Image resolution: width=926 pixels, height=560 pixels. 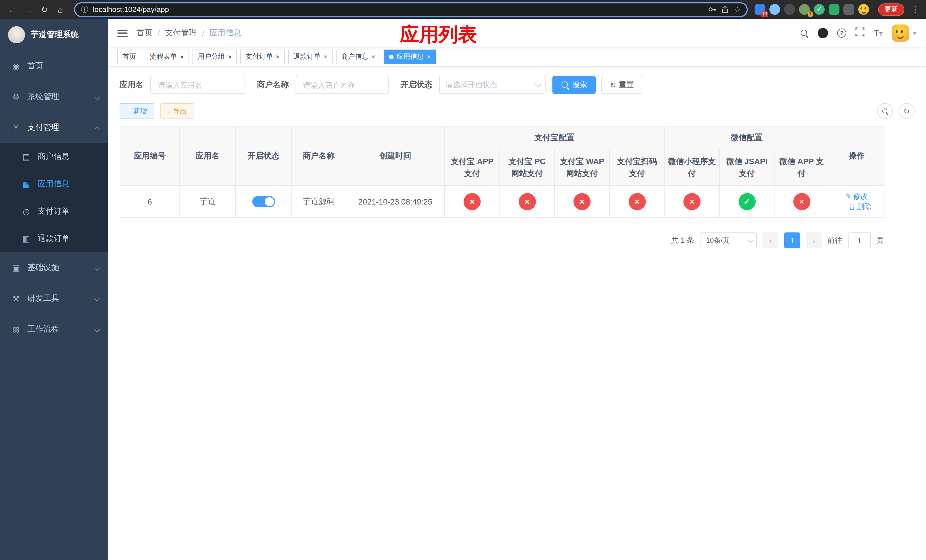 What do you see at coordinates (169, 111) in the screenshot?
I see `download-icon: ↓` at bounding box center [169, 111].